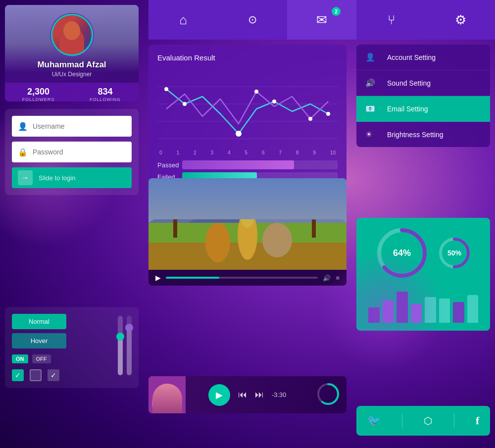 Image resolution: width=495 pixels, height=448 pixels. What do you see at coordinates (477, 421) in the screenshot?
I see `facebook-icon: f` at bounding box center [477, 421].